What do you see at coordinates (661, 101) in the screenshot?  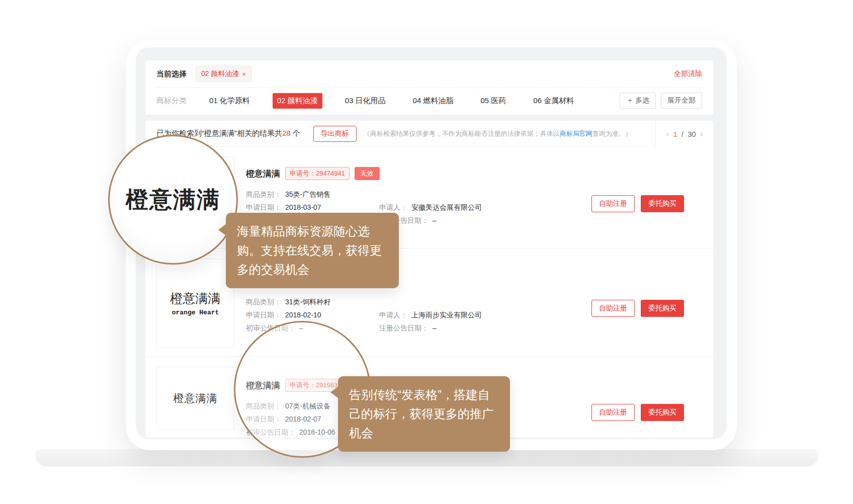 I see `category-actions: ＋ 多选 展开全部` at bounding box center [661, 101].